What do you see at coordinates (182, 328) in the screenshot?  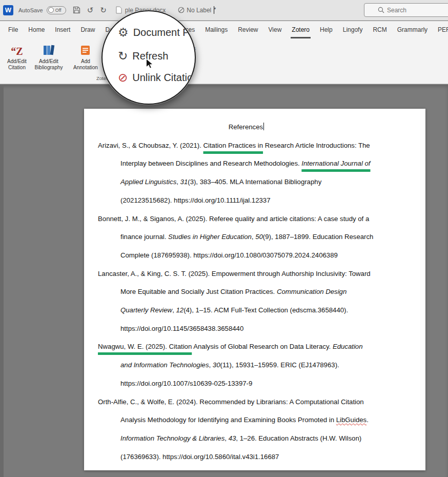 I see `reference-text: https://doi.org/10.1145/3658438.3658440` at bounding box center [182, 328].